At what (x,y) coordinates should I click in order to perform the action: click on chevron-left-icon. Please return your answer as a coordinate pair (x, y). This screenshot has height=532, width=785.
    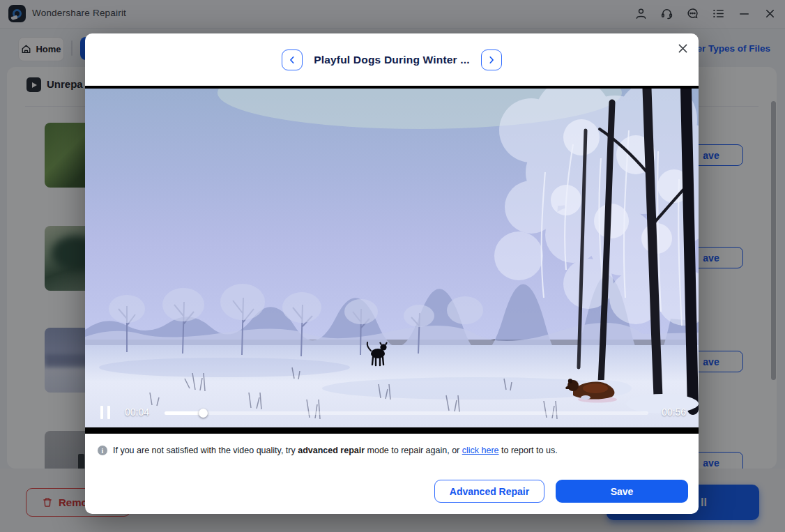
    Looking at the image, I should click on (292, 60).